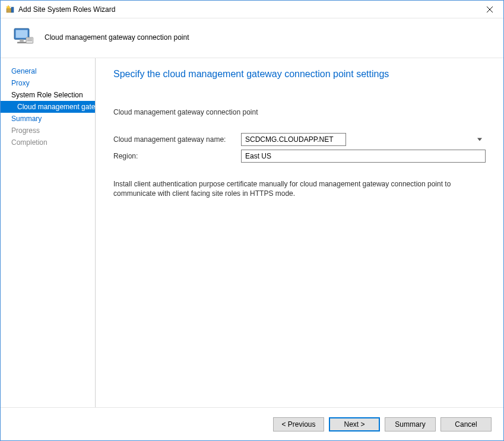  What do you see at coordinates (48, 233) in the screenshot?
I see `wizard-steps-sidebar: General Proxy System Role Selection Clou…` at bounding box center [48, 233].